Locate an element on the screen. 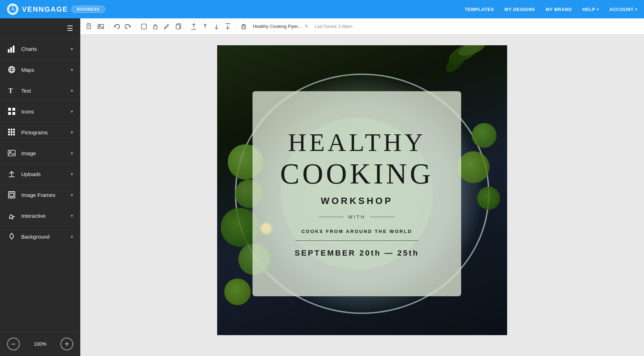  date-underline-top is located at coordinates (356, 240).